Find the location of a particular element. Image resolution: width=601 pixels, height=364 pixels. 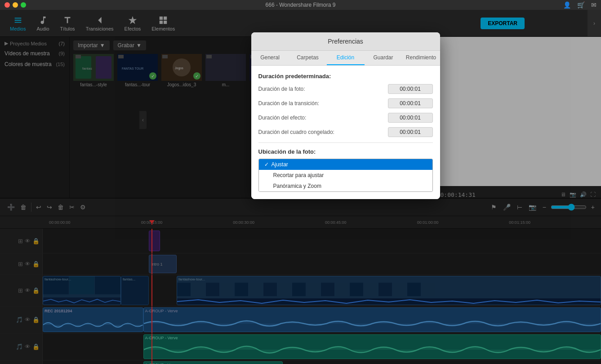

titlebar-icons: 👤 🛒 ✉ is located at coordinates (580, 5).